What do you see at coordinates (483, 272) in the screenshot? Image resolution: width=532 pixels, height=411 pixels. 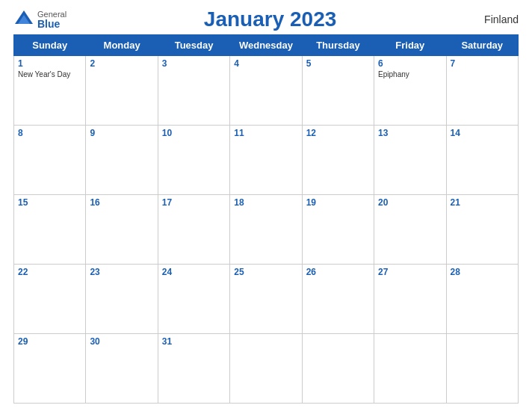 I see `day-number: 28` at bounding box center [483, 272].